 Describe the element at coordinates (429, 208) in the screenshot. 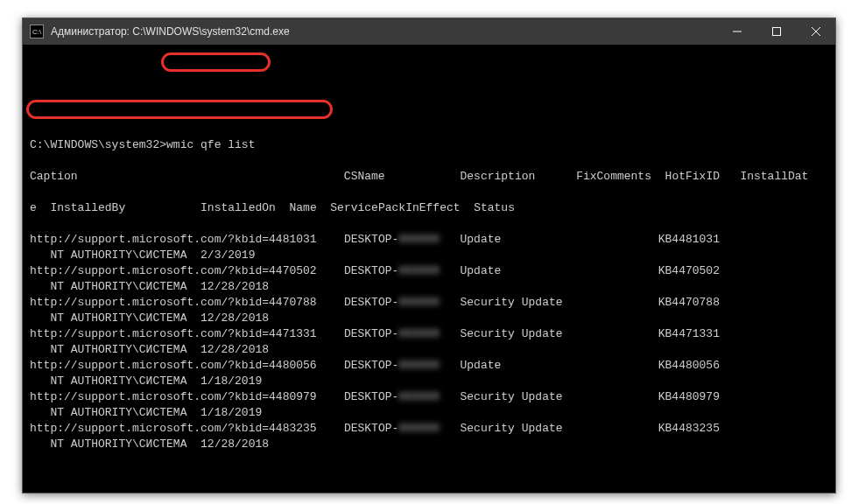

I see `header-row-2: e InstalledBy InstalledOn Name ServicePa…` at that location.